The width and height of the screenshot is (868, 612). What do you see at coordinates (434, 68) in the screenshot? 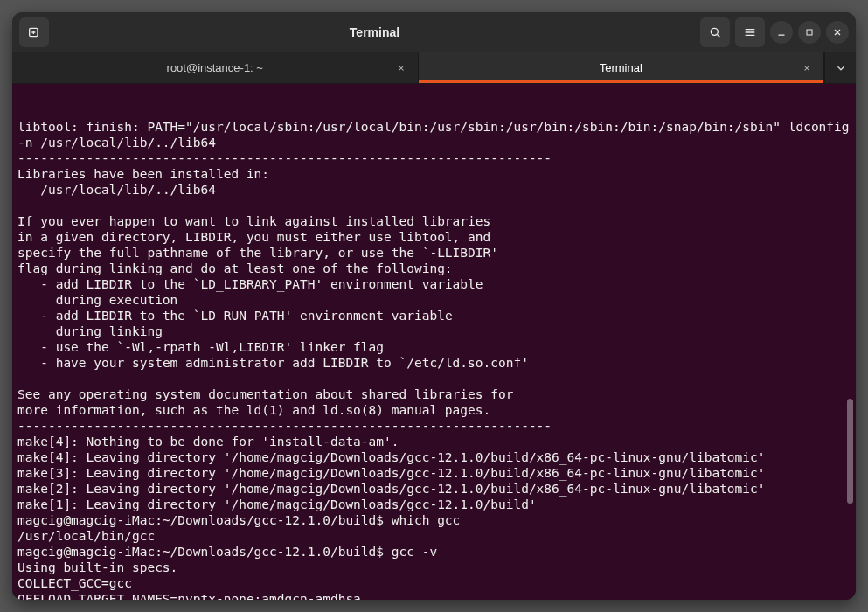
I see `tab-bar: root@instance-1: ~ Terminal` at bounding box center [434, 68].